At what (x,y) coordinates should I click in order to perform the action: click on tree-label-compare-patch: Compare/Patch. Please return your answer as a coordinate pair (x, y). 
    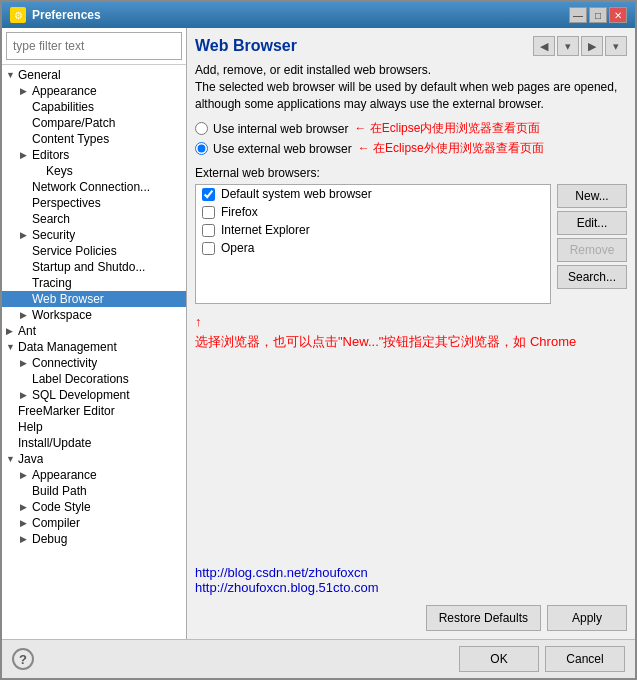
    Looking at the image, I should click on (74, 123).